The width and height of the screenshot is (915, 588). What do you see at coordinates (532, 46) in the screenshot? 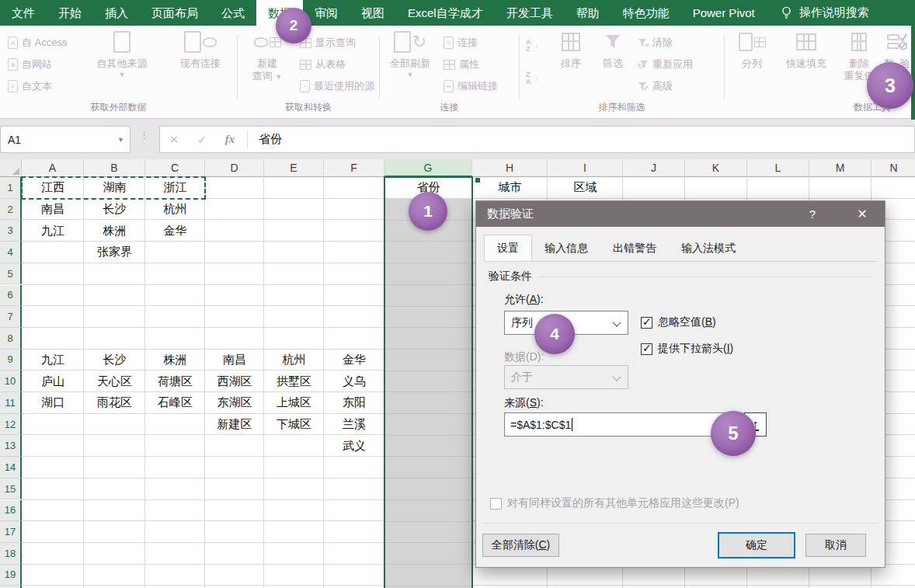
I see `sort-ascending-button: AZ↓` at bounding box center [532, 46].